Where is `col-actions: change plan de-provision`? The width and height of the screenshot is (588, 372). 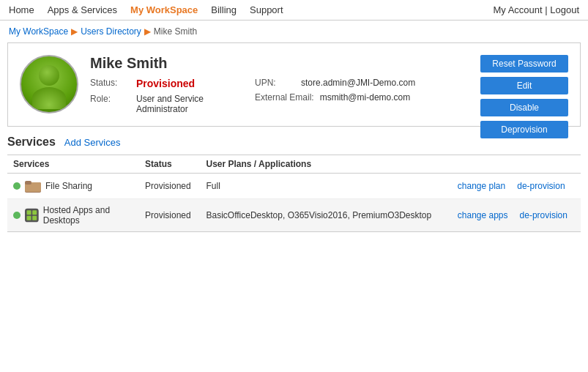 col-actions: change plan de-provision is located at coordinates (516, 186).